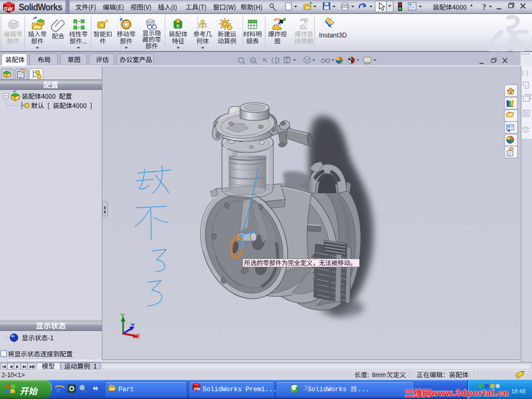  What do you see at coordinates (126, 390) in the screenshot?
I see `svg-text: Part` at bounding box center [126, 390].